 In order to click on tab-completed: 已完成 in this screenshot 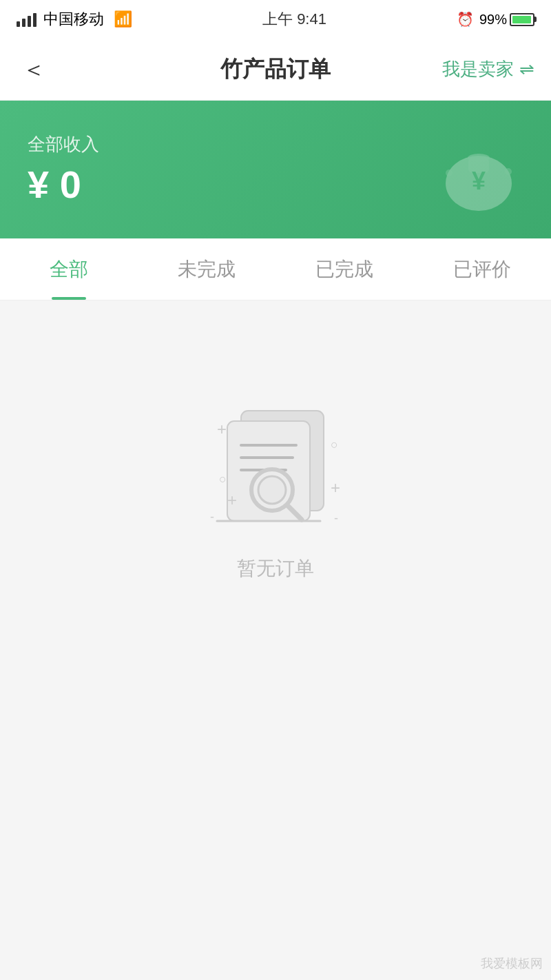, I will do `click(344, 269)`.